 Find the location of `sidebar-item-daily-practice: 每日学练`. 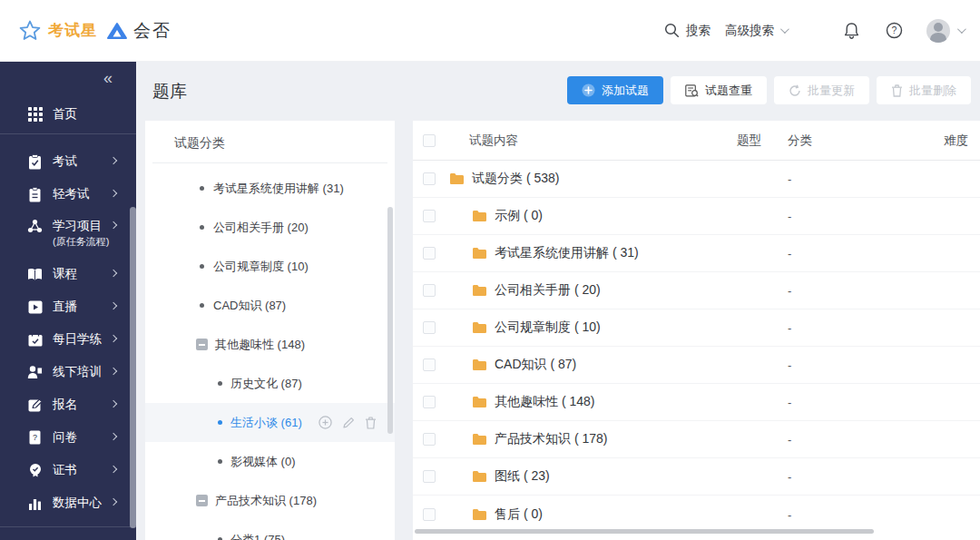

sidebar-item-daily-practice: 每日学练 is located at coordinates (68, 339).